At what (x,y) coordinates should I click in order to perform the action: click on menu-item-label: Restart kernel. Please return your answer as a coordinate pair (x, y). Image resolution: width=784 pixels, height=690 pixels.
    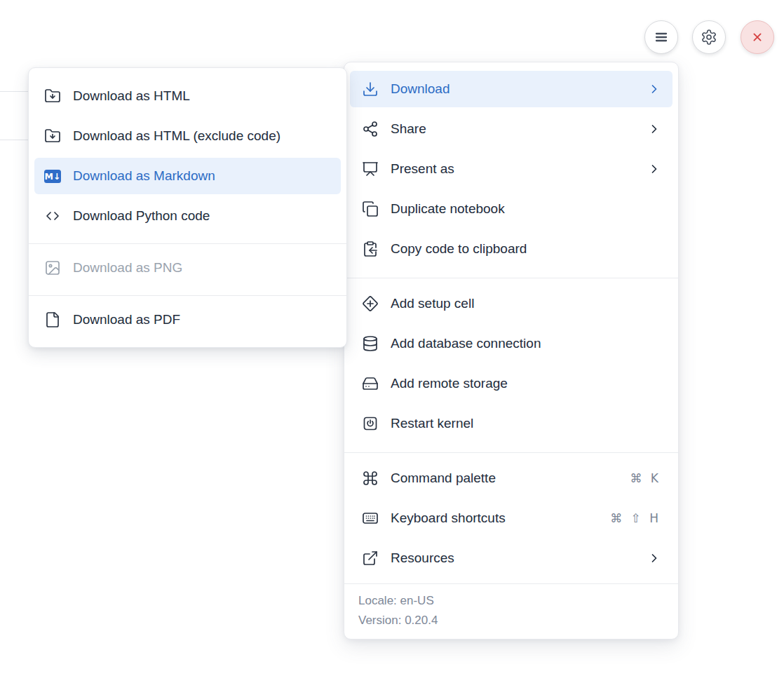
    Looking at the image, I should click on (526, 424).